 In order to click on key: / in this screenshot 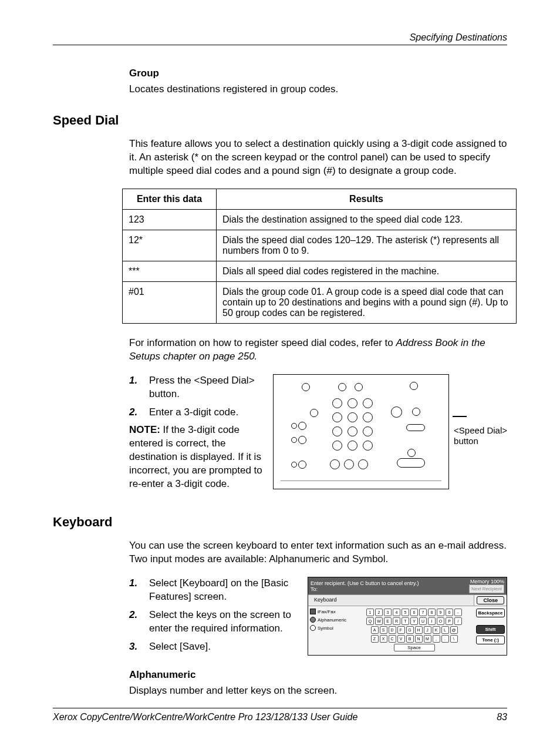, I will do `click(458, 621)`.